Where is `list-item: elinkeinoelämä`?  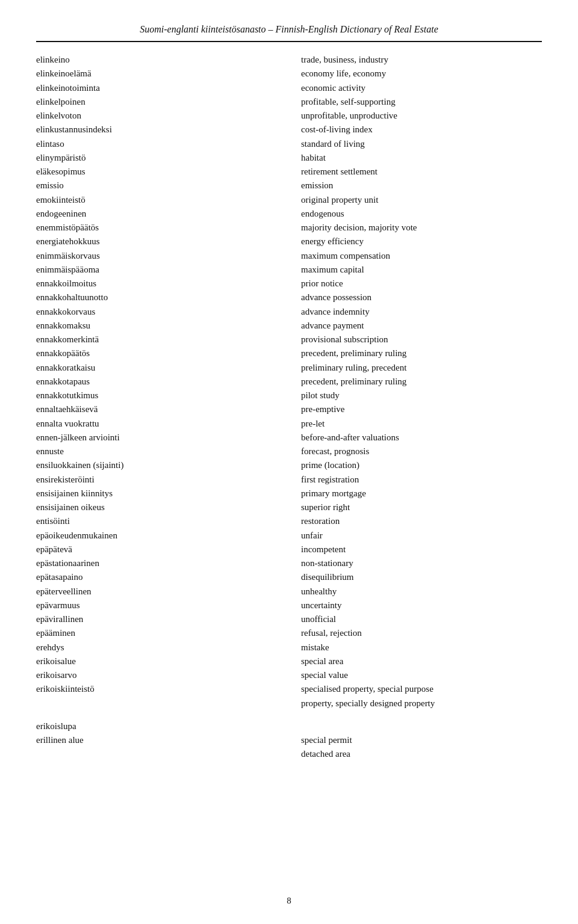
list-item: elinkeinoelämä is located at coordinates (157, 73).